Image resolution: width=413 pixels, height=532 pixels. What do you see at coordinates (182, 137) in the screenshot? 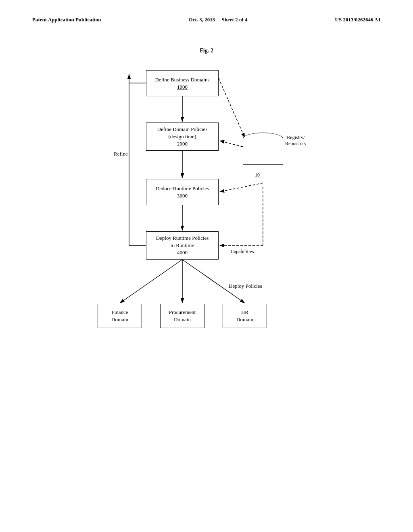
I see `box-2000-subtitle: (design time)` at bounding box center [182, 137].